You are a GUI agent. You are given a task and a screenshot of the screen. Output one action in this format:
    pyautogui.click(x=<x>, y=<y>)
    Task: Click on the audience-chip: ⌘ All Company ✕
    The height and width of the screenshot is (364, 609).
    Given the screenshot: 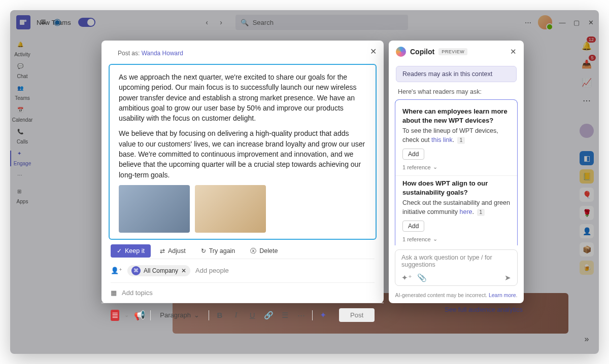 What is the action you would take?
    pyautogui.click(x=159, y=271)
    